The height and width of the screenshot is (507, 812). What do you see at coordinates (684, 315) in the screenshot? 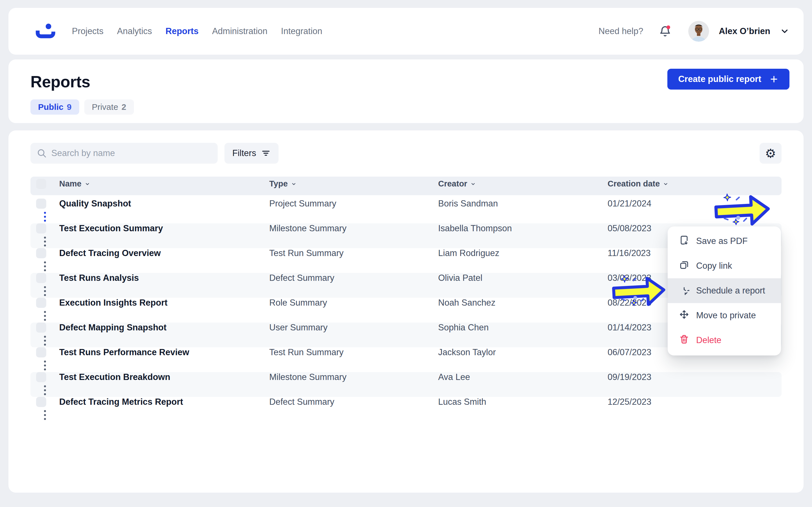
I see `move-to-private-icon` at bounding box center [684, 315].